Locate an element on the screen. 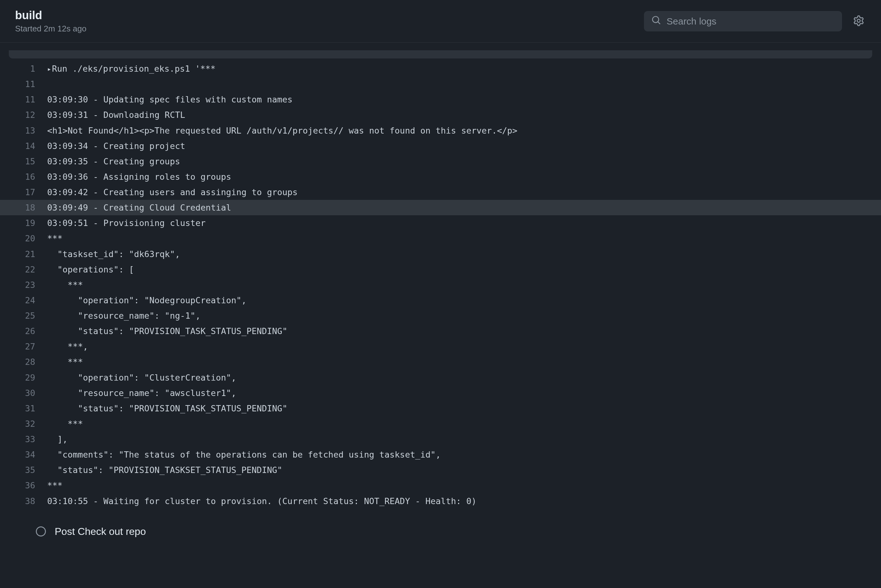 Image resolution: width=881 pixels, height=588 pixels. gear-icon is located at coordinates (858, 21).